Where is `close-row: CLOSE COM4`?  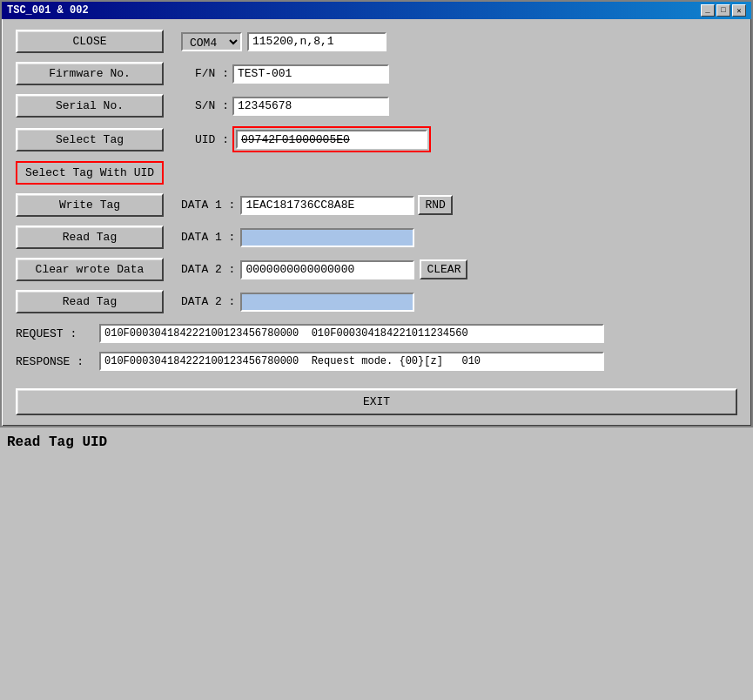
close-row: CLOSE COM4 is located at coordinates (376, 42).